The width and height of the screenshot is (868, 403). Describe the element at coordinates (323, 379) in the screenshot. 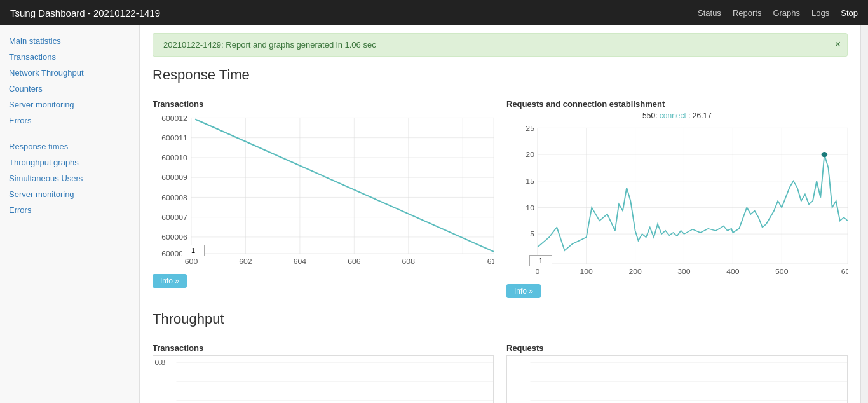

I see `throughput-transactions-wrapper: 0.8` at that location.